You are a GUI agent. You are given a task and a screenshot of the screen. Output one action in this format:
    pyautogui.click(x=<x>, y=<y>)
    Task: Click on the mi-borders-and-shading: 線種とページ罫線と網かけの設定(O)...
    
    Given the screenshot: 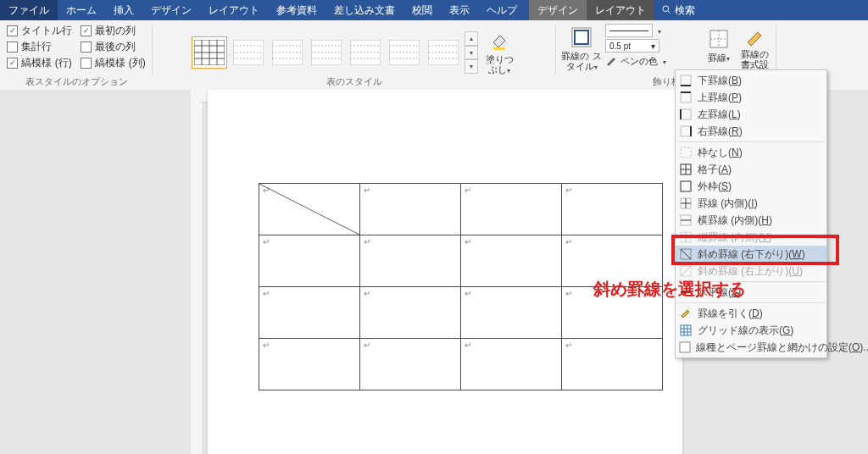 What is the action you would take?
    pyautogui.click(x=751, y=347)
    